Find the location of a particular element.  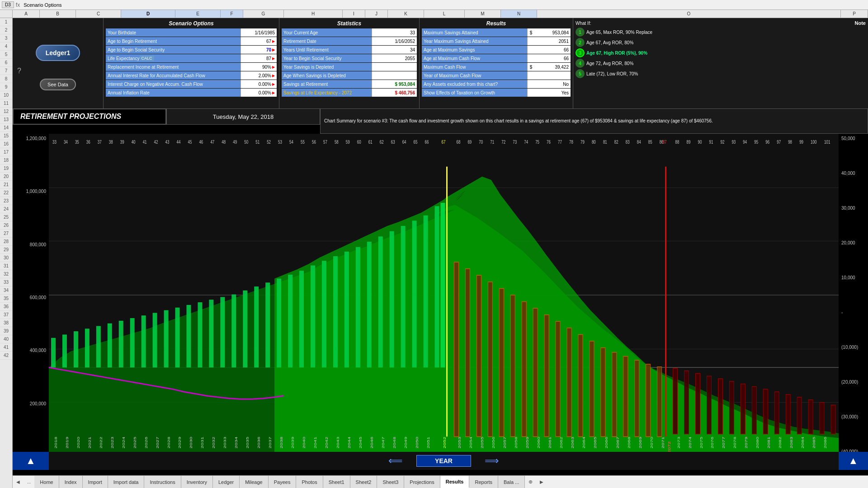

scenario-value-inflation: 0.00% is located at coordinates (259, 93).